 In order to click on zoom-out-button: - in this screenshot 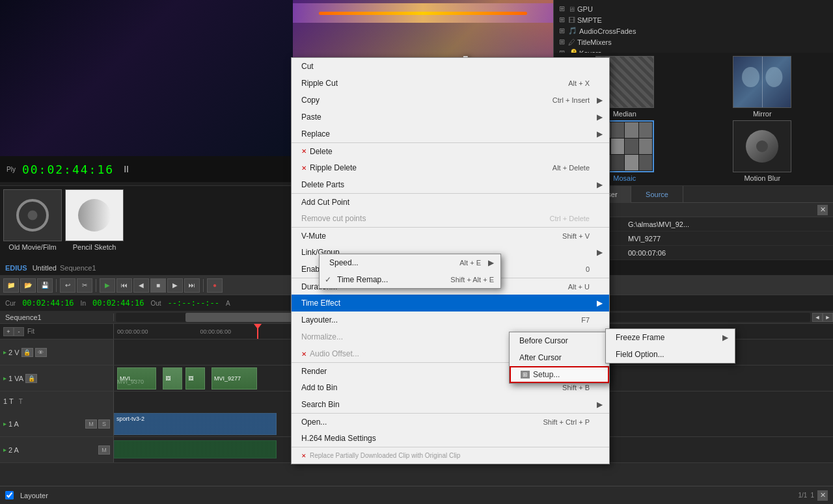, I will do `click(19, 332)`.